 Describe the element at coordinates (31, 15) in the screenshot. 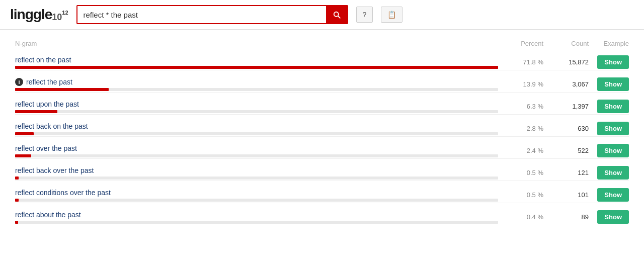

I see `logo-text: linggle` at that location.